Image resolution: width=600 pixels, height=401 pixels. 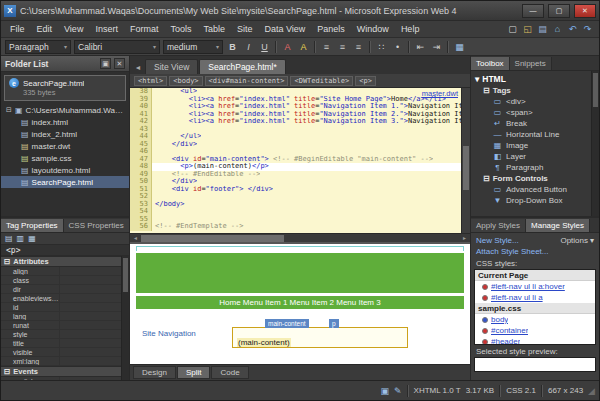 I want to click on style-item-body: body, so click(x=535, y=320).